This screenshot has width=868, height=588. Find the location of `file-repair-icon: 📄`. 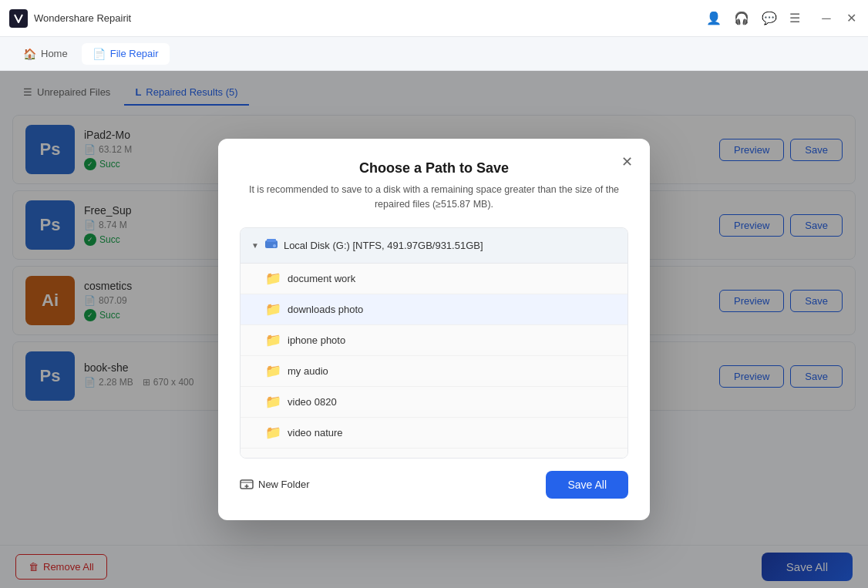

file-repair-icon: 📄 is located at coordinates (99, 54).